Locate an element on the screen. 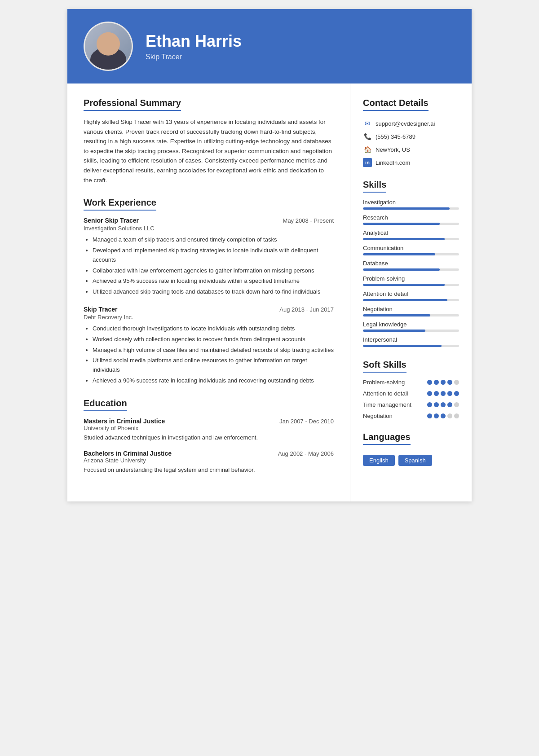 Image resolution: width=539 pixels, height=756 pixels. side-column: Contact Details ✉ support@cvdesigner.ai … is located at coordinates (411, 293).